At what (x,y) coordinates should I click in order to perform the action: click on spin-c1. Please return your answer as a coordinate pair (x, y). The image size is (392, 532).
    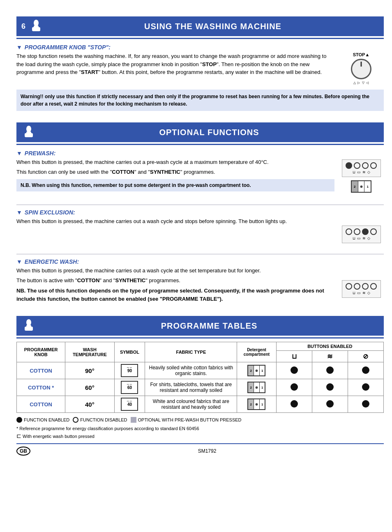
    Looking at the image, I should click on (349, 232).